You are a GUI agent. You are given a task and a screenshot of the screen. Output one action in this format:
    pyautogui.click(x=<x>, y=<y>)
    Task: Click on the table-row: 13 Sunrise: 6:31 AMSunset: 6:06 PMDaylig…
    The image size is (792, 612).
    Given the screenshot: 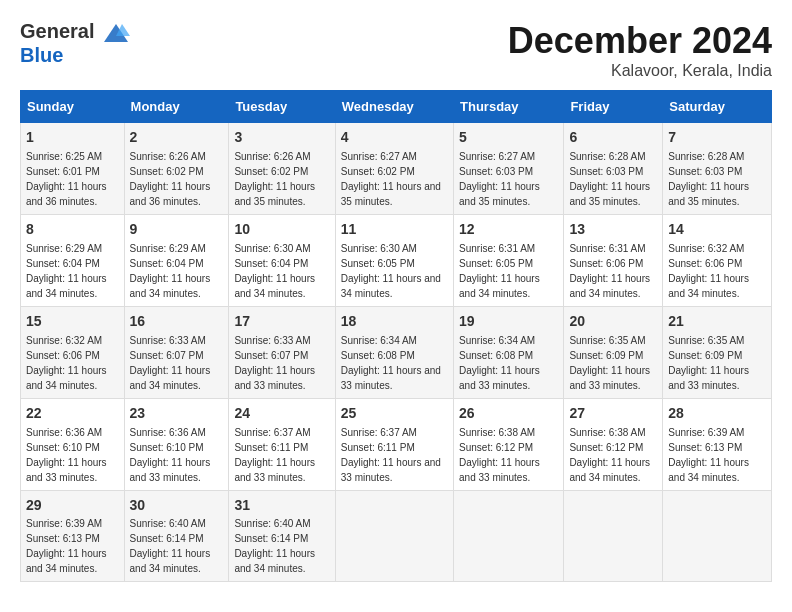 What is the action you would take?
    pyautogui.click(x=614, y=260)
    